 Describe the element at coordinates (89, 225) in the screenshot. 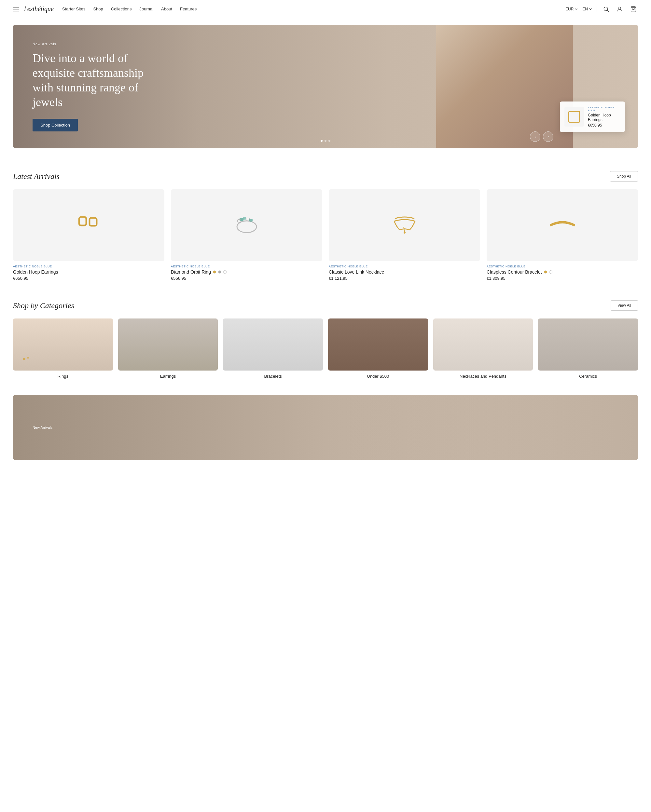

I see `earring-illustration` at that location.